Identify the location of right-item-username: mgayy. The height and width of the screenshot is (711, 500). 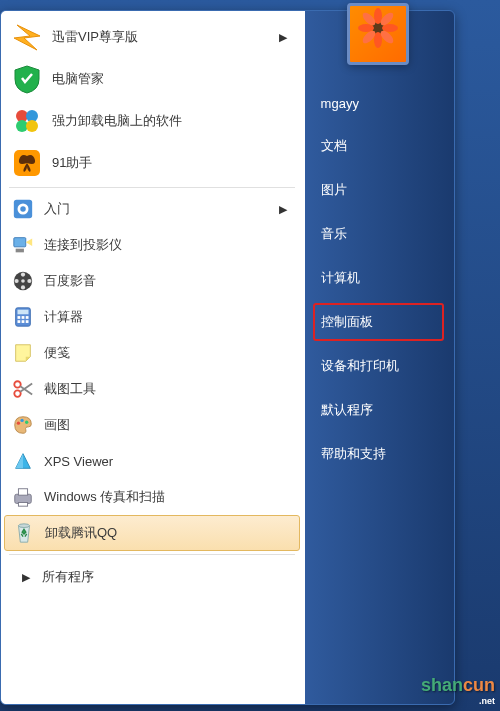
(378, 104).